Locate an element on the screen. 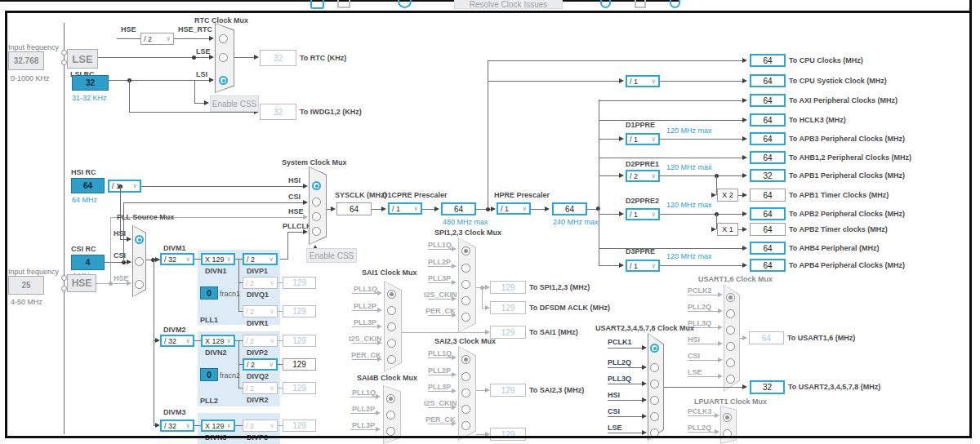  enable-css-button-sys: Enable CSS is located at coordinates (332, 255).